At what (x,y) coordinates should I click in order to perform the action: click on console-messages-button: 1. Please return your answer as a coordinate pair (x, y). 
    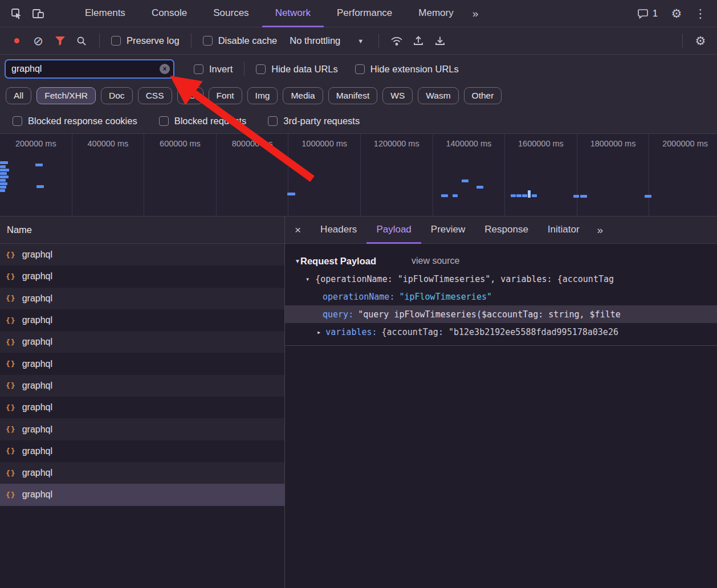
    Looking at the image, I should click on (647, 14).